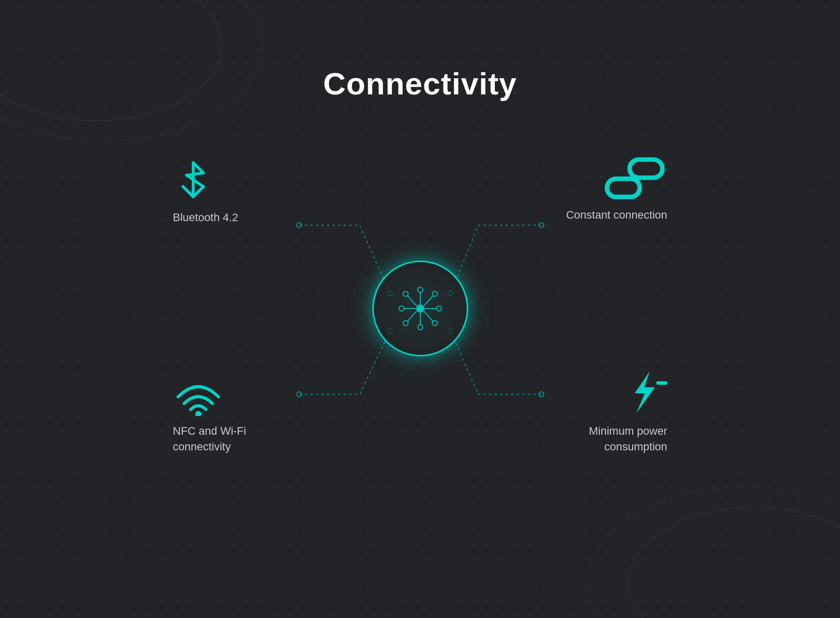 This screenshot has width=840, height=618. I want to click on bluetooth-label: Bluetooth 4.2, so click(206, 218).